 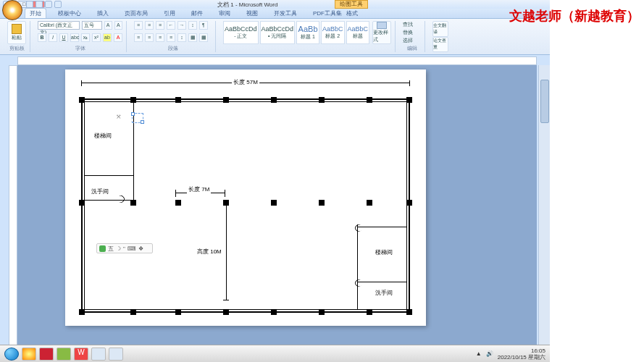 I want to click on align-center-button: ≡, so click(x=149, y=38).